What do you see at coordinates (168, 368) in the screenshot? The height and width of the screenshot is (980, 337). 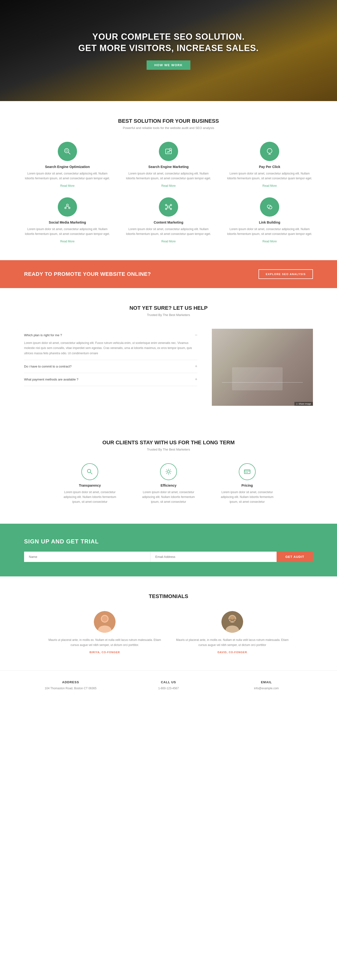 I see `faq-container: Which plan is right for me ? − Lorem ips…` at bounding box center [168, 368].